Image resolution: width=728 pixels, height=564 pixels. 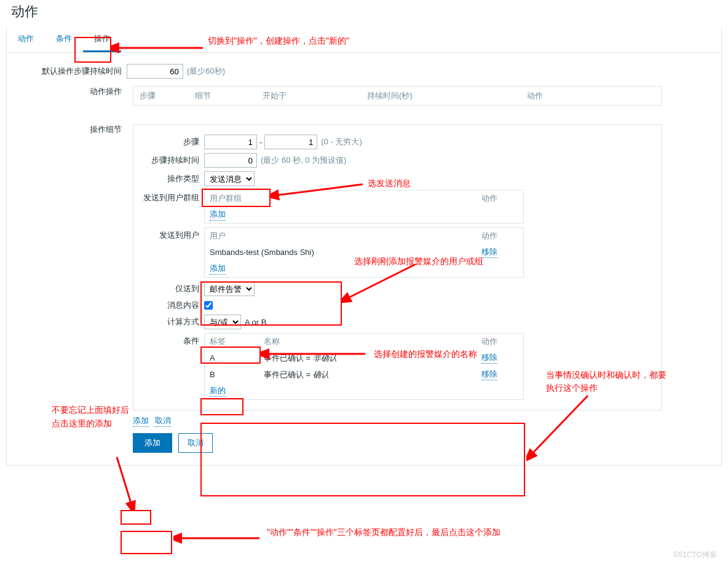 What do you see at coordinates (196, 443) in the screenshot?
I see `final-cancel-button: 取消` at bounding box center [196, 443].